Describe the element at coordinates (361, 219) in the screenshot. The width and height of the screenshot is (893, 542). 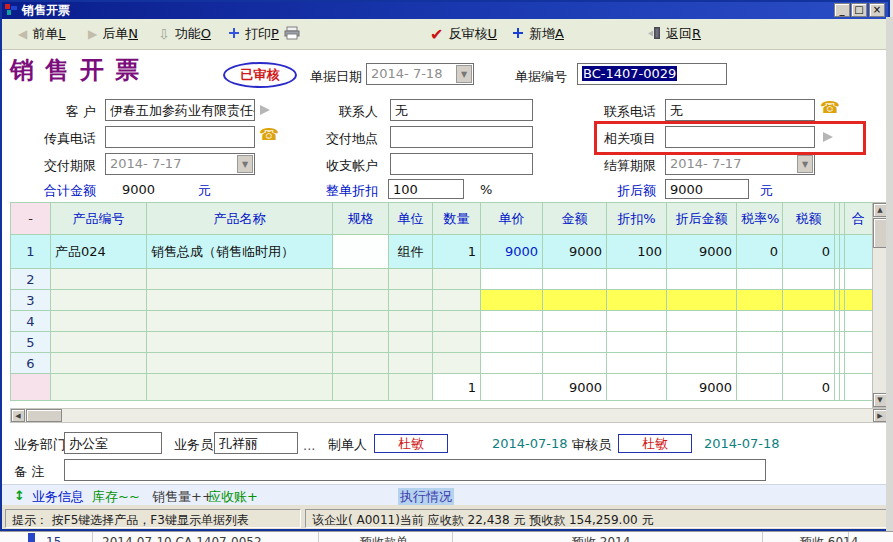
I see `column-header: 规格` at that location.